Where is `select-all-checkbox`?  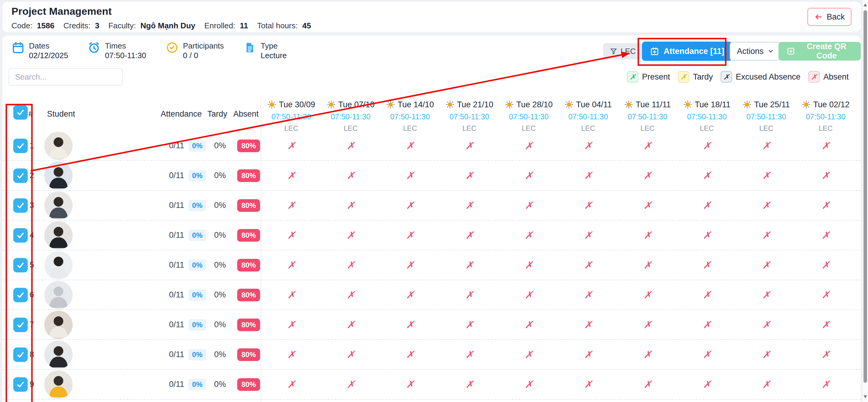 select-all-checkbox is located at coordinates (20, 113).